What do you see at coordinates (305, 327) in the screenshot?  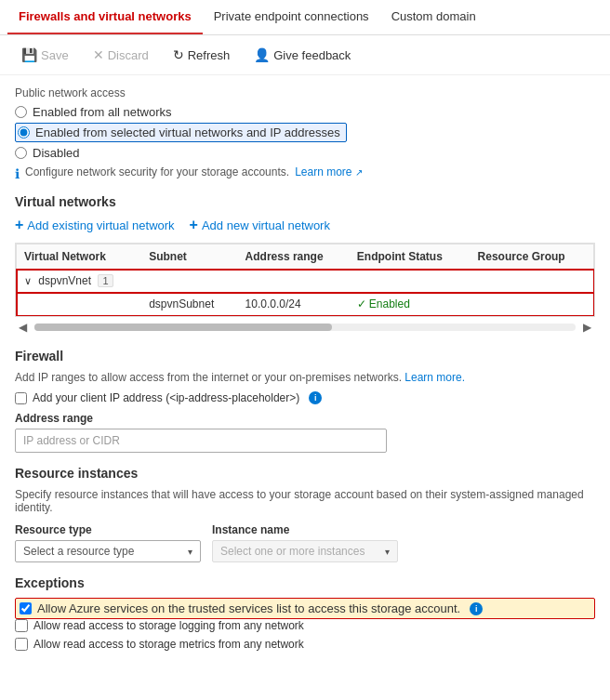 I see `scroll-row: ◀ ▶` at bounding box center [305, 327].